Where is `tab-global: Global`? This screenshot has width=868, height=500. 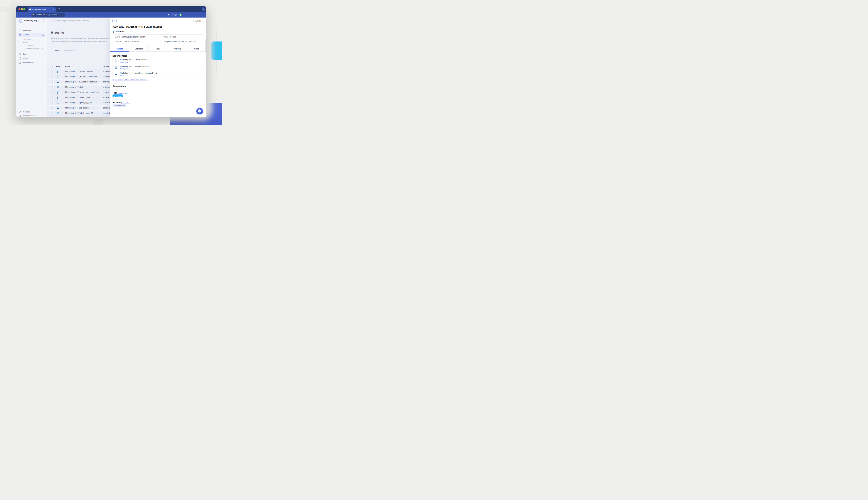 tab-global: Global is located at coordinates (120, 49).